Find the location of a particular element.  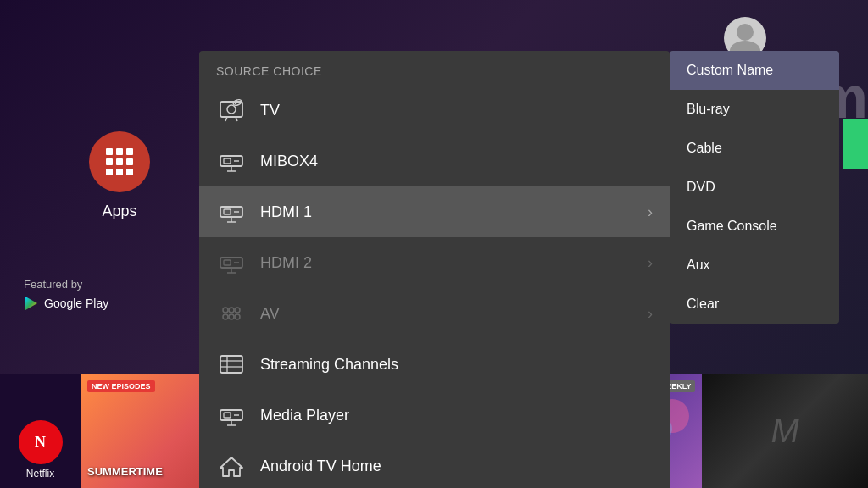

google-play-logo: Google Play is located at coordinates (66, 303).